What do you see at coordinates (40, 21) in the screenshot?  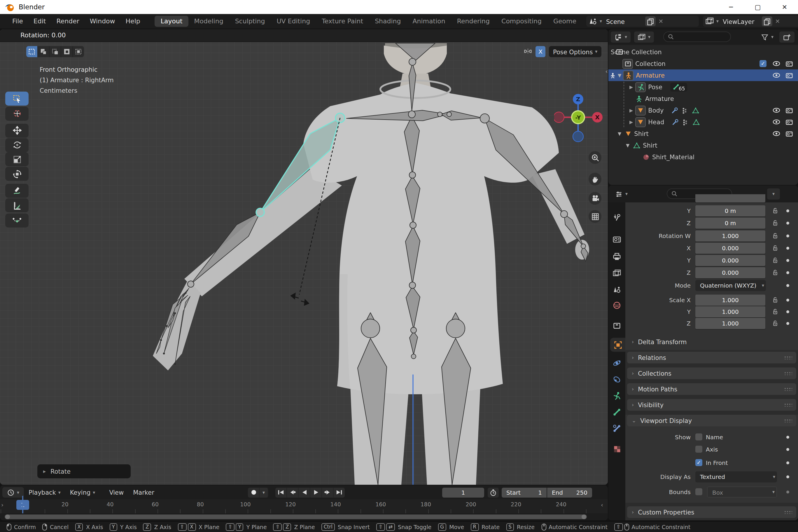 I see `menu-edit: Edit` at bounding box center [40, 21].